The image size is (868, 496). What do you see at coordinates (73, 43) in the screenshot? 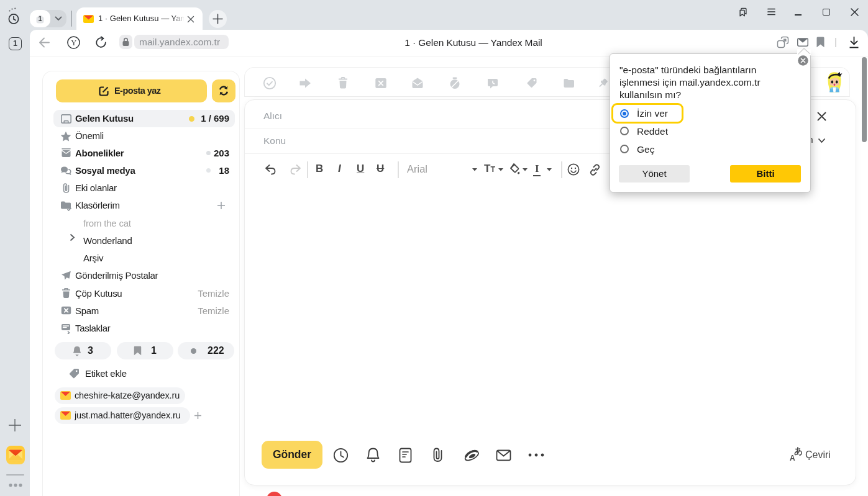
I see `svg-text: Y` at bounding box center [73, 43].